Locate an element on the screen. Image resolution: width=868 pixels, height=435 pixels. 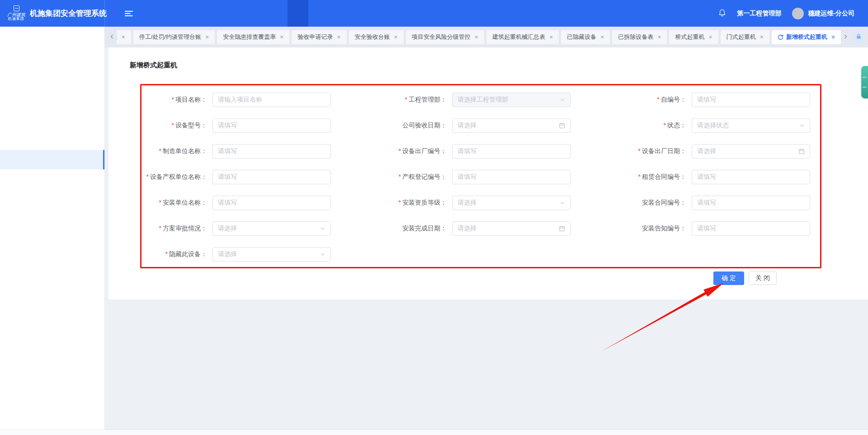
department-selector: 第一工程管理部 is located at coordinates (759, 14).